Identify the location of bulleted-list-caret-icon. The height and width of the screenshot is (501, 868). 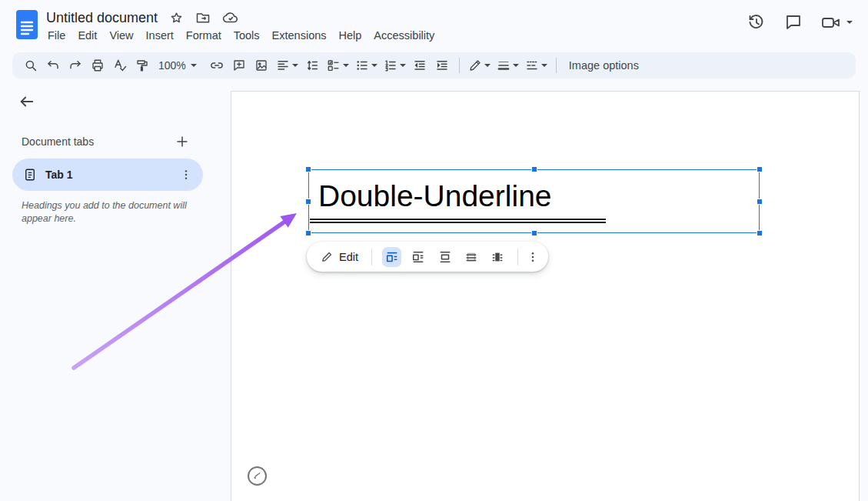
(374, 65).